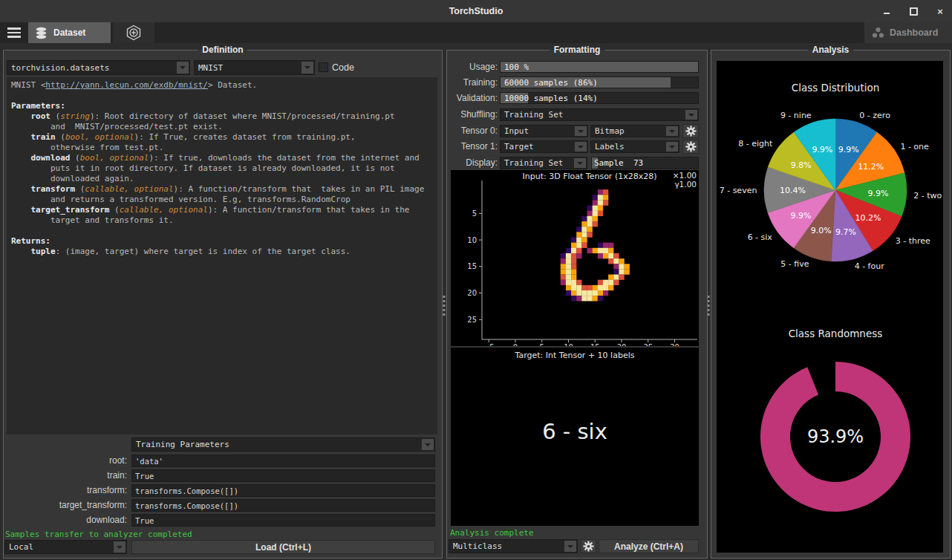 This screenshot has width=952, height=560. I want to click on definition-status: Samples transfer to analyzer completed, so click(99, 535).